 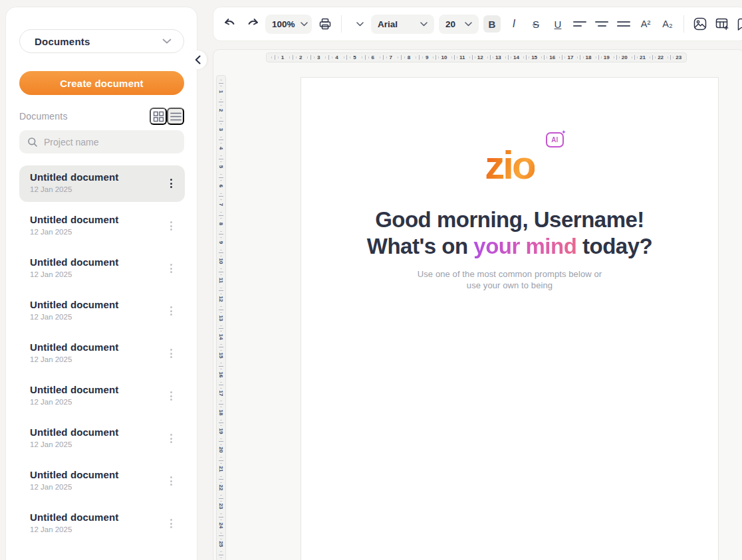 What do you see at coordinates (102, 142) in the screenshot?
I see `search-box` at bounding box center [102, 142].